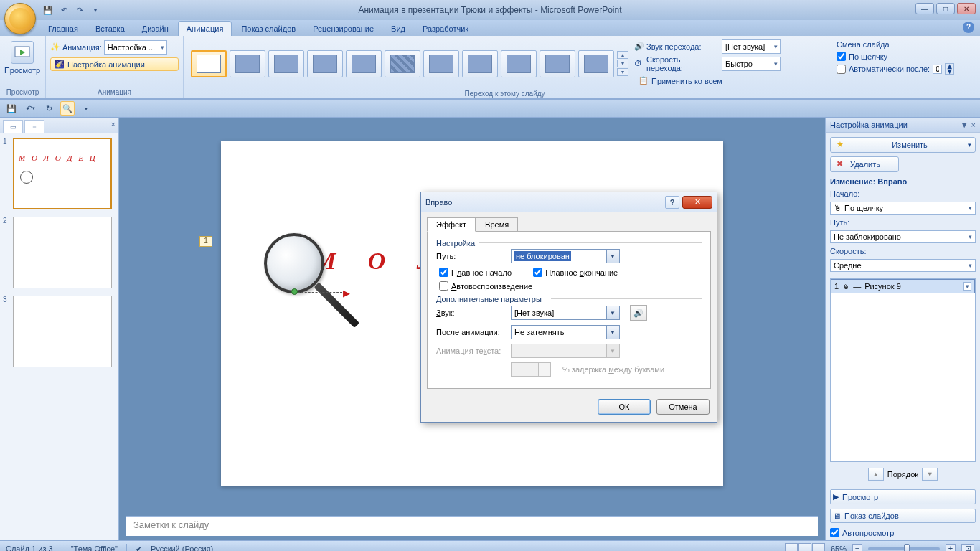 The width and height of the screenshot is (980, 551). What do you see at coordinates (903, 496) in the screenshot?
I see `pane-preview-button: ▶ Просмотр` at bounding box center [903, 496].